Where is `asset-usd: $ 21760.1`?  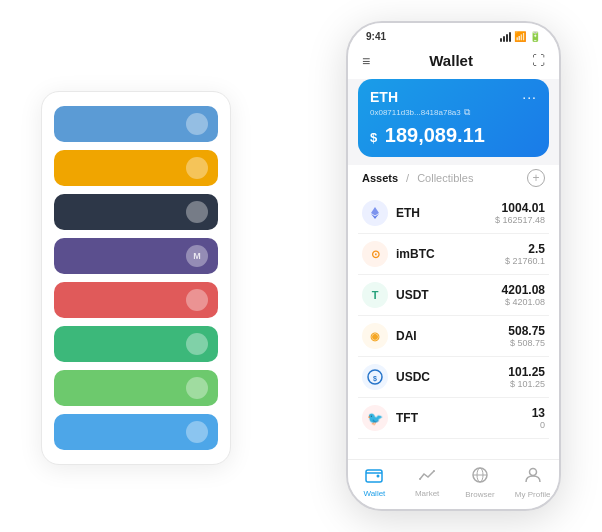 asset-usd: $ 21760.1 is located at coordinates (525, 261).